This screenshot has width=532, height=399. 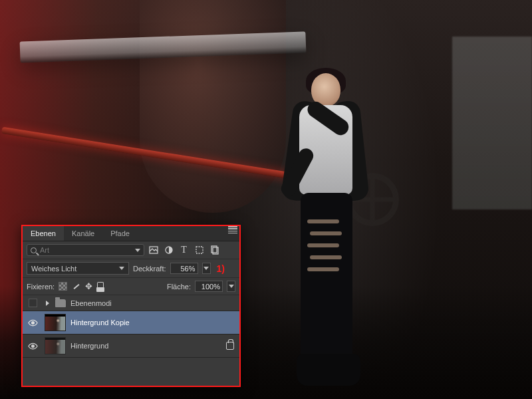 I want to click on tab-layers: Ebenen, so click(x=43, y=233).